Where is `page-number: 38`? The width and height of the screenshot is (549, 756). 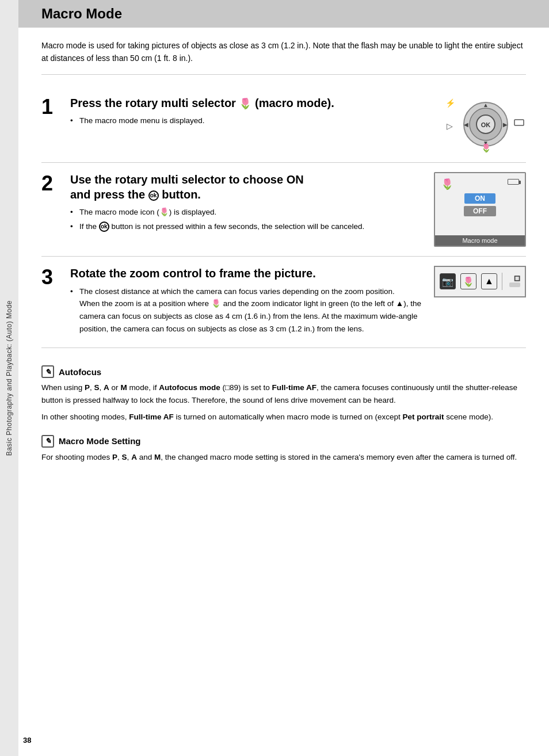
page-number: 38 is located at coordinates (27, 740).